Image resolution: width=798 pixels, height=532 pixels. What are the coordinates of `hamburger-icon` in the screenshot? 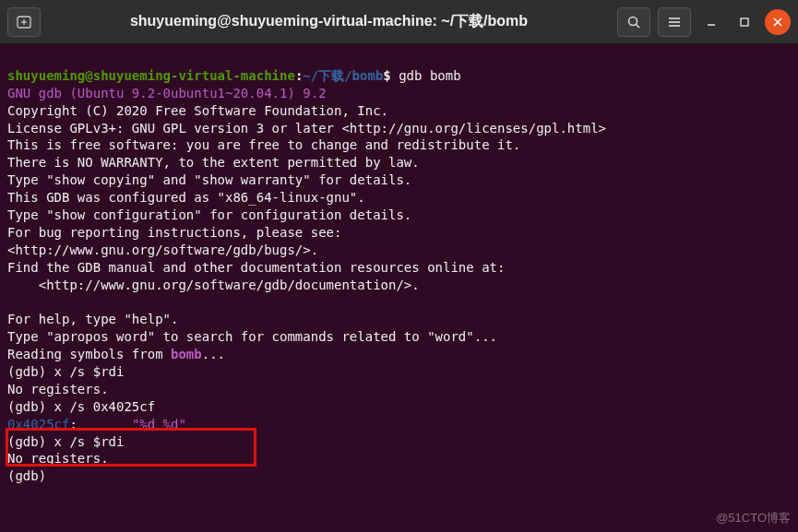 It's located at (674, 22).